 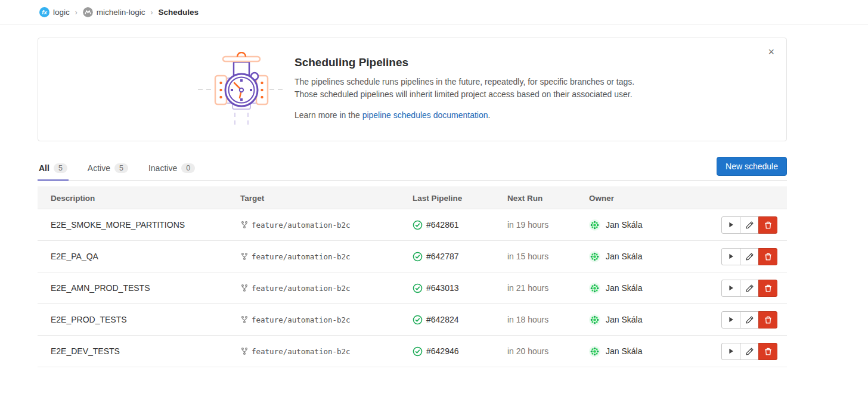 I want to click on tab-active: Active 5, so click(x=108, y=169).